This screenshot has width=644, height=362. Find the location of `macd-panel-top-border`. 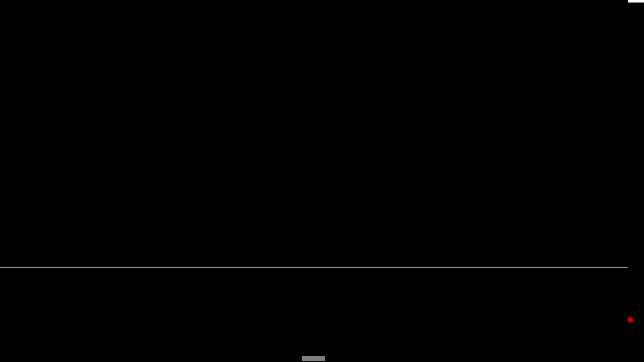

macd-panel-top-border is located at coordinates (314, 267).